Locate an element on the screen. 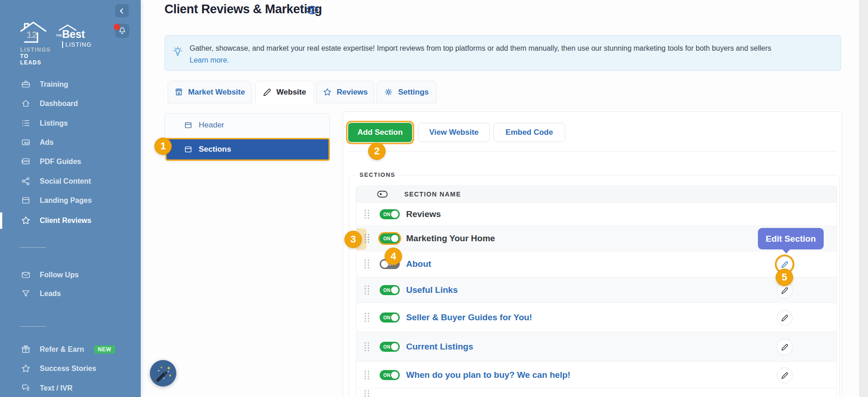 This screenshot has width=868, height=397. scrollbar-track is located at coordinates (863, 198).